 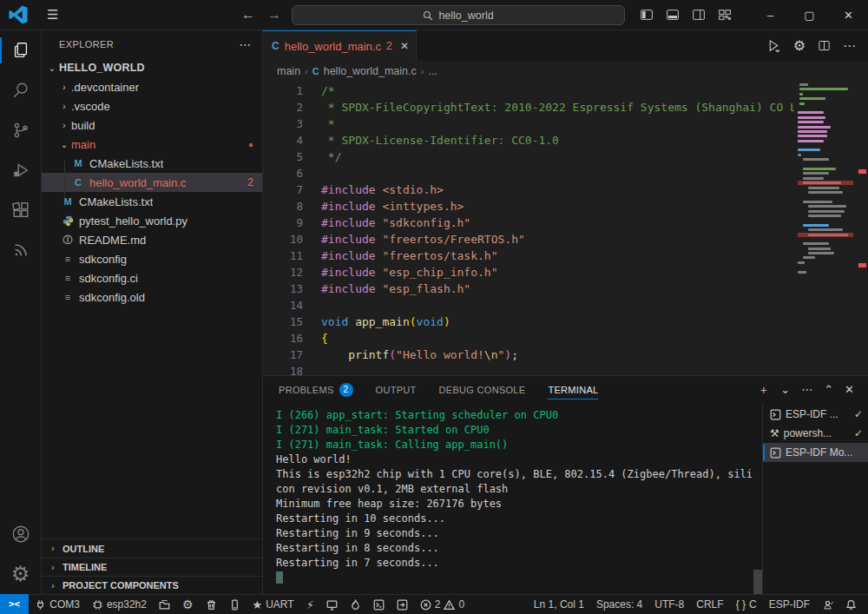 What do you see at coordinates (825, 188) in the screenshot?
I see `minimap` at bounding box center [825, 188].